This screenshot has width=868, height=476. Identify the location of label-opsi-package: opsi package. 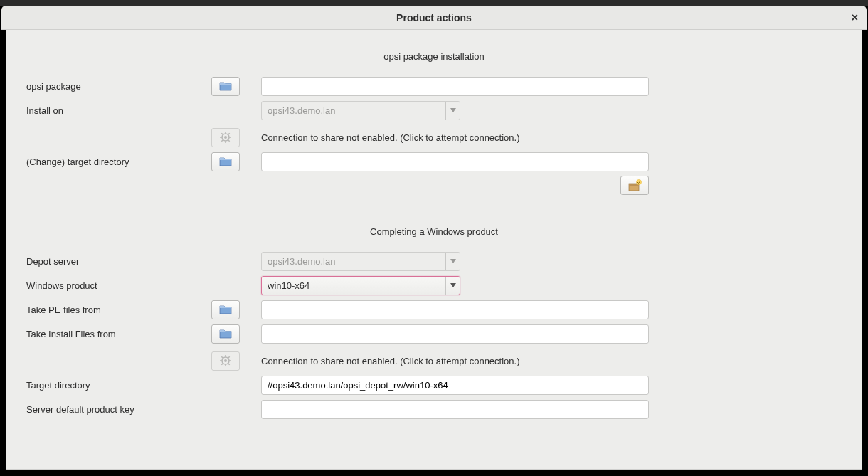
(119, 87).